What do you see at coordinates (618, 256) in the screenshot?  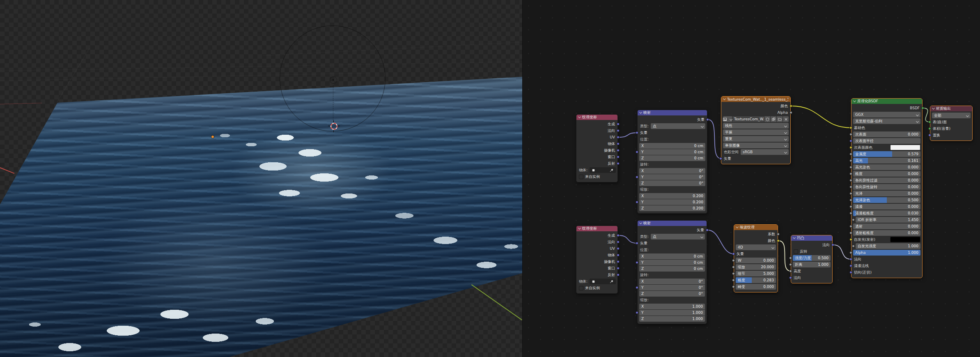 I see `texcoord2-object-socket` at bounding box center [618, 256].